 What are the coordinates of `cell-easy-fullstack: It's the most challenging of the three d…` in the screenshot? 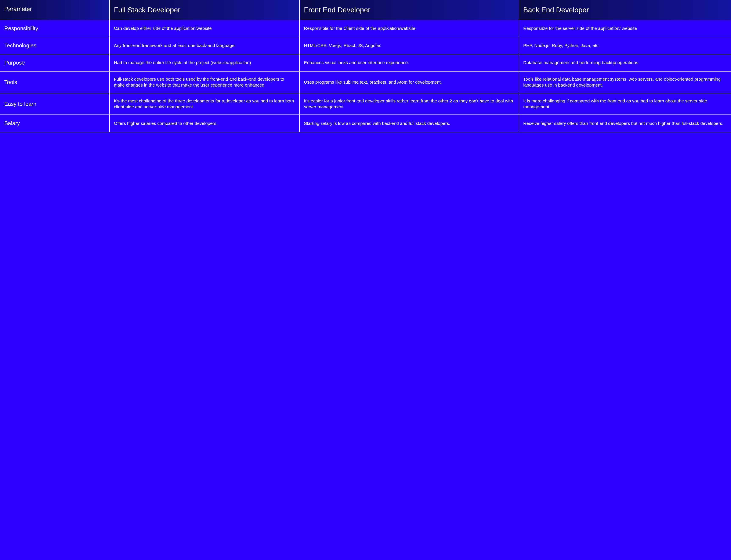 It's located at (205, 104).